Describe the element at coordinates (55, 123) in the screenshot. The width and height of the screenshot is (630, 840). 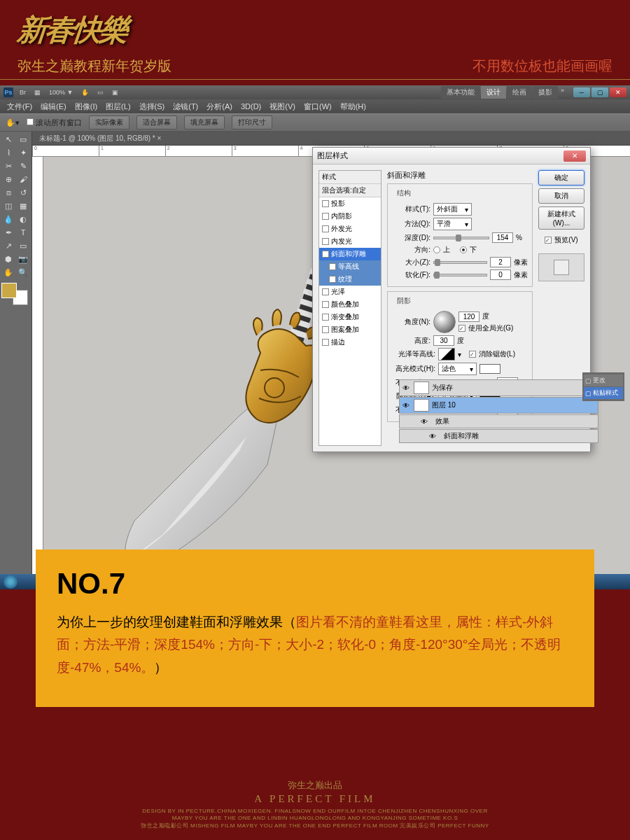
I see `scroll-all-checkbox: 滚动所有窗口` at that location.